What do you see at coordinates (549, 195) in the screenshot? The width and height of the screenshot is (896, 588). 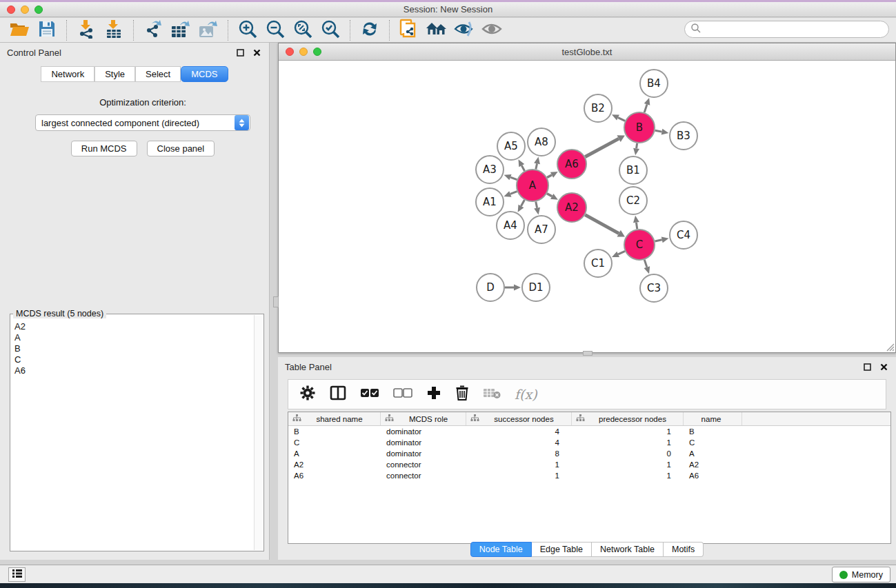 I see `graph-edge-A-A2` at bounding box center [549, 195].